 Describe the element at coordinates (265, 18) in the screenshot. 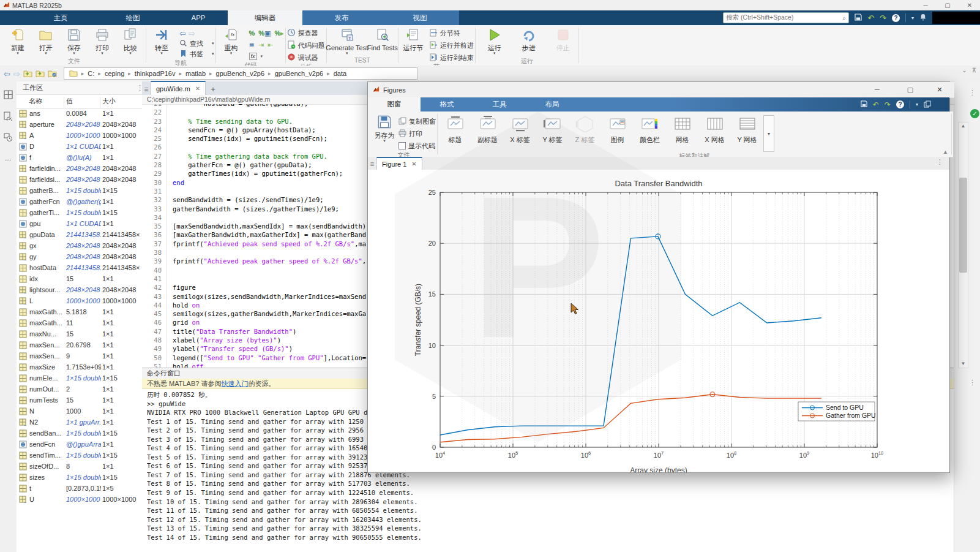

I see `main-tab-编辑器: 编辑器` at that location.